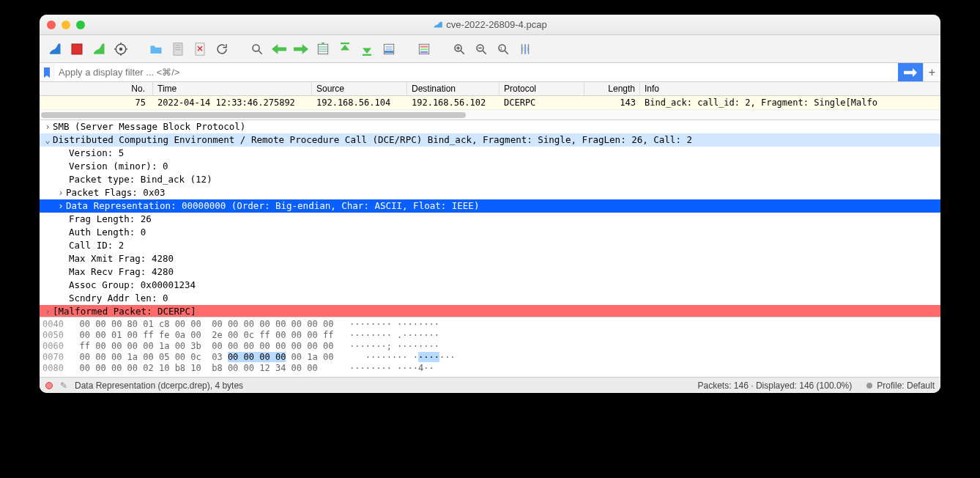 This screenshot has width=980, height=478. What do you see at coordinates (156, 49) in the screenshot?
I see `open-file-icon` at bounding box center [156, 49].